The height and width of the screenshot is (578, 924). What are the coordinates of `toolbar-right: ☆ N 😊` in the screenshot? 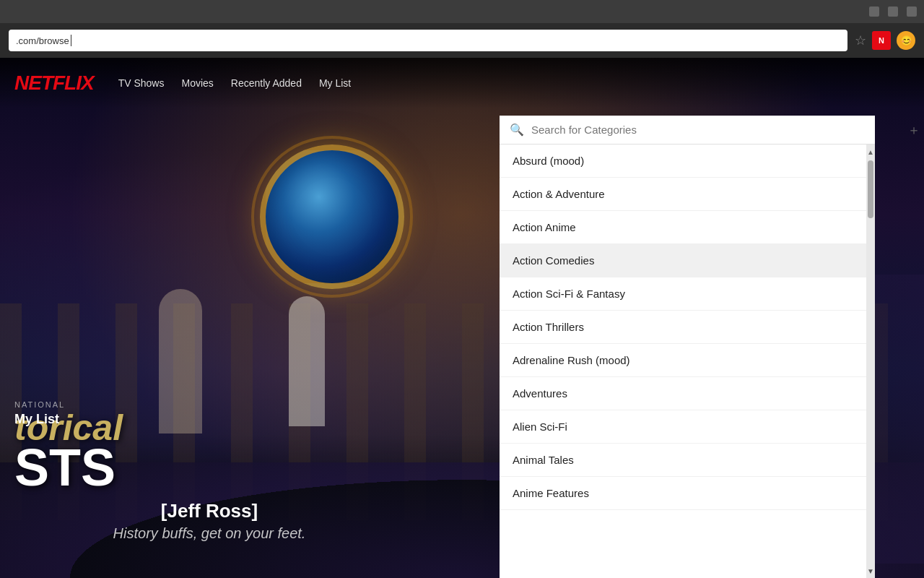 It's located at (885, 40).